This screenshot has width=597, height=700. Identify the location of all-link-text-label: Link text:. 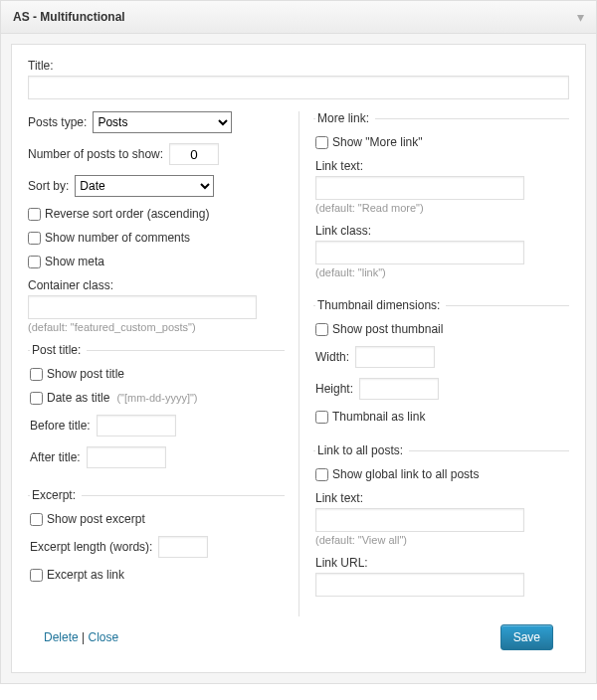
(442, 498).